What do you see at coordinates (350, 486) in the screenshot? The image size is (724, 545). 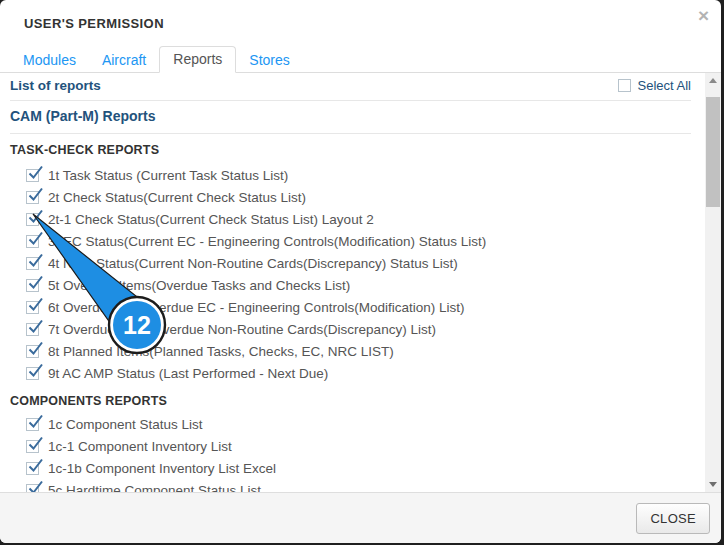 I see `report-row: 5c Hardtime Component Status List` at bounding box center [350, 486].